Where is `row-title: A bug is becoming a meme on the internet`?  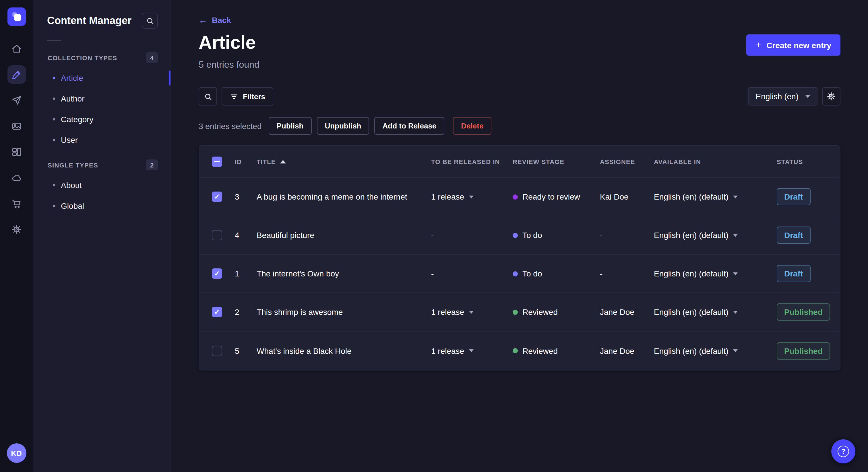
row-title: A bug is becoming a meme on the internet is located at coordinates (344, 197).